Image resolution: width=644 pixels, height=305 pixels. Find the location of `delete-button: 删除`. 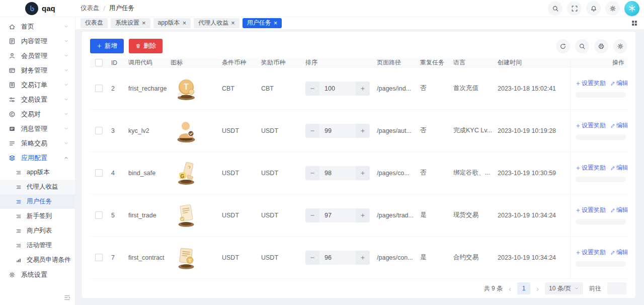

delete-button: 删除 is located at coordinates (146, 46).